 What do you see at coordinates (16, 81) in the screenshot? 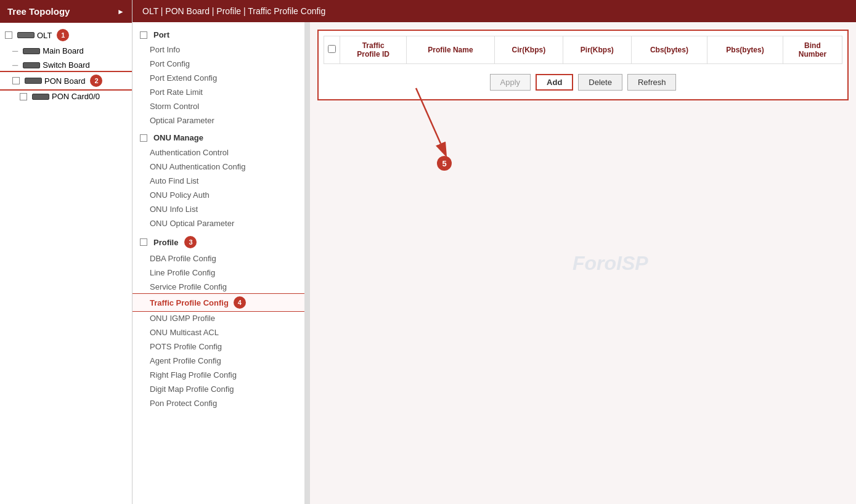
I see `ponboard-checkbox` at bounding box center [16, 81].